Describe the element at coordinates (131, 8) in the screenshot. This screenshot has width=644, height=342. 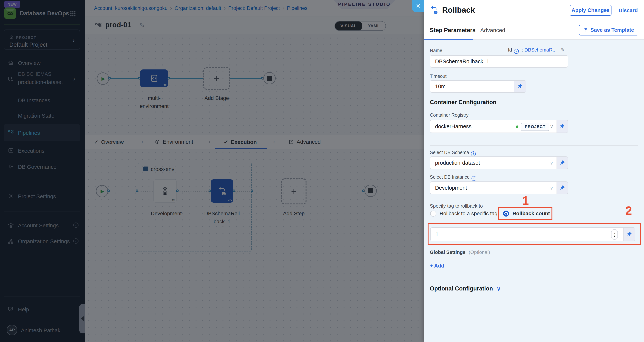
I see `breadcrumb-account: Account: kurosakiichigo.songoku` at that location.